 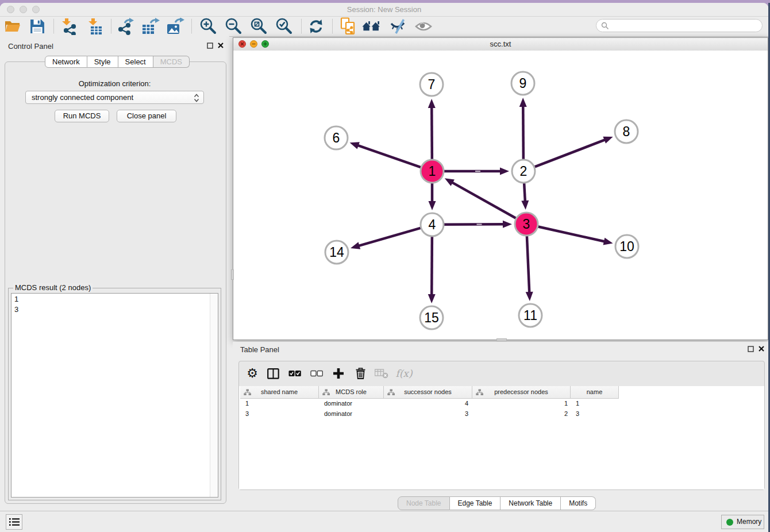 I want to click on app-titlebar: Session: New Session, so click(x=384, y=10).